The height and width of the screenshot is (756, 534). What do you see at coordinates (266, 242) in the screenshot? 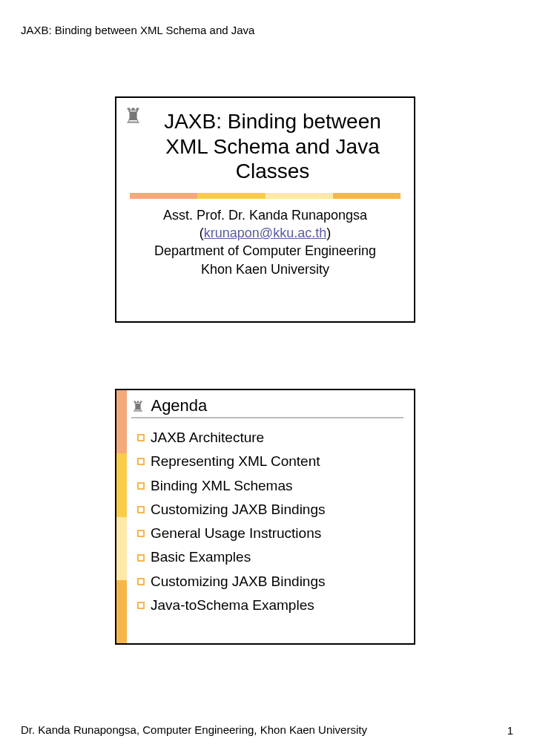
I see `author-block: Asst. Prof. Dr. Kanda Runapongsa (krunap…` at bounding box center [266, 242].